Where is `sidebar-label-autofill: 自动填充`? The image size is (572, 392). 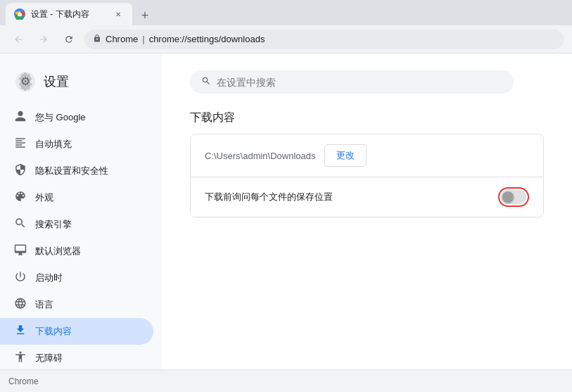 sidebar-label-autofill: 自动填充 is located at coordinates (53, 144).